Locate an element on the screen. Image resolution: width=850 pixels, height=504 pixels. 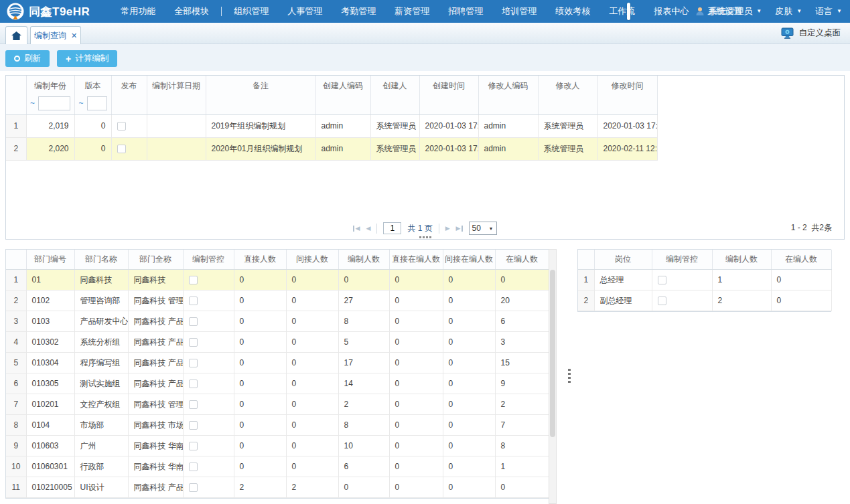
table-row: 7010201文控产权组同鑫科技 管理咨询002002 is located at coordinates (277, 404).